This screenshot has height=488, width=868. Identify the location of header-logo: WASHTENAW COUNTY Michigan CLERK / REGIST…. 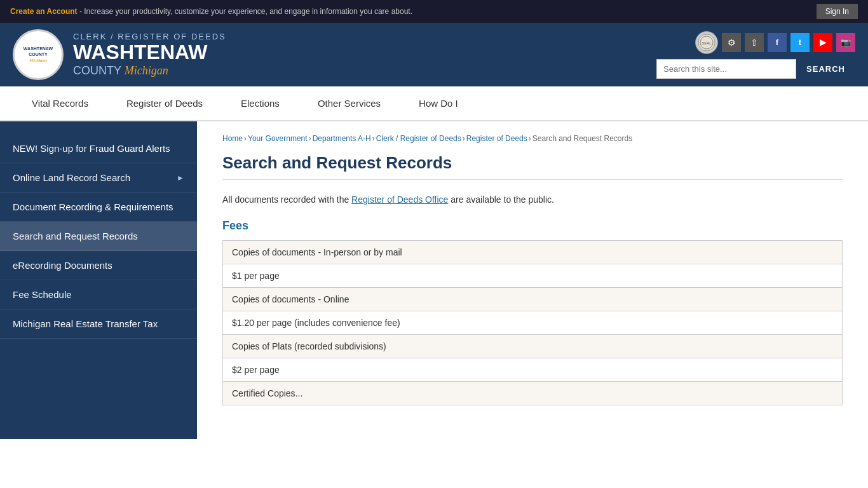
(119, 55).